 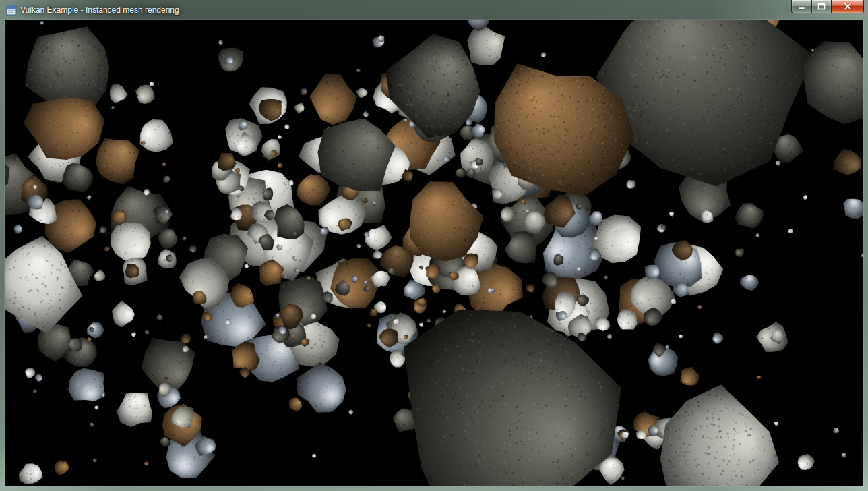 What do you see at coordinates (802, 7) in the screenshot?
I see `minimize-button` at bounding box center [802, 7].